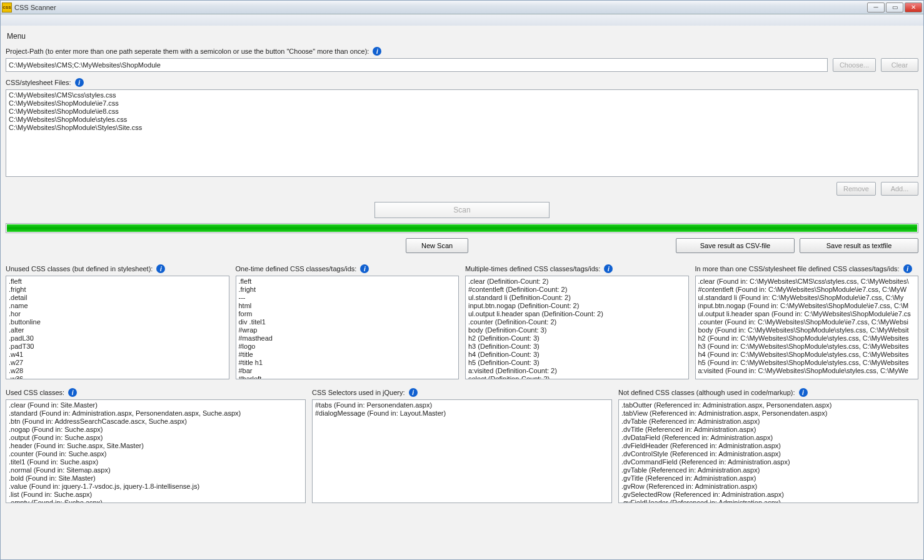 This screenshot has width=924, height=560. What do you see at coordinates (577, 328) in the screenshot?
I see `multiple-listbox: .clear (Definition-Count: 2)#contentleft…` at bounding box center [577, 328].